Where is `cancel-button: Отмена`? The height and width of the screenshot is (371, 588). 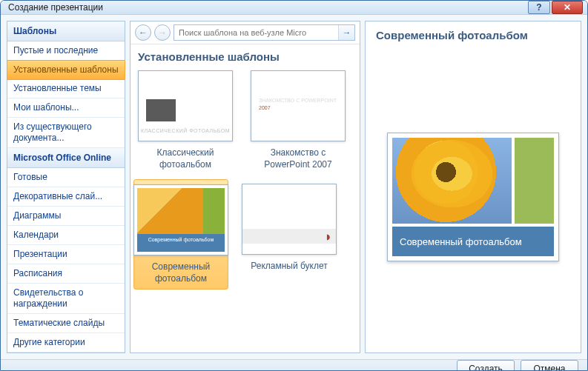
cancel-button: Отмена is located at coordinates (549, 366).